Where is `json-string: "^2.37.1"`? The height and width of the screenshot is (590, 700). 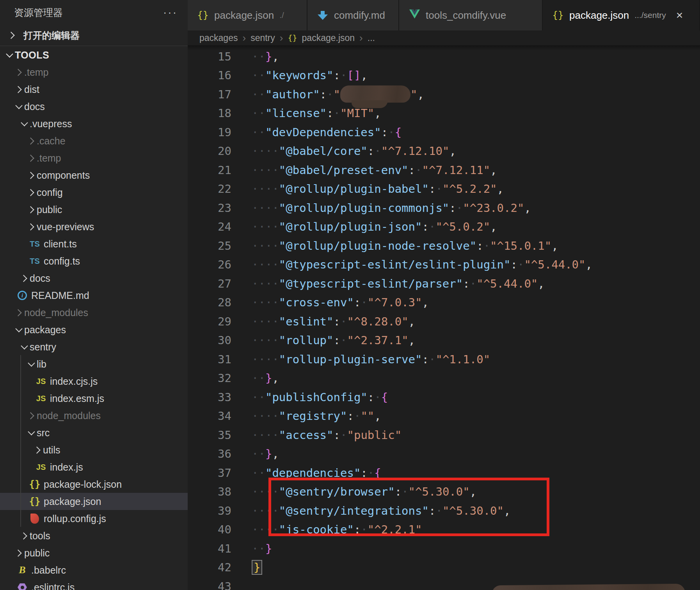 json-string: "^2.37.1" is located at coordinates (378, 340).